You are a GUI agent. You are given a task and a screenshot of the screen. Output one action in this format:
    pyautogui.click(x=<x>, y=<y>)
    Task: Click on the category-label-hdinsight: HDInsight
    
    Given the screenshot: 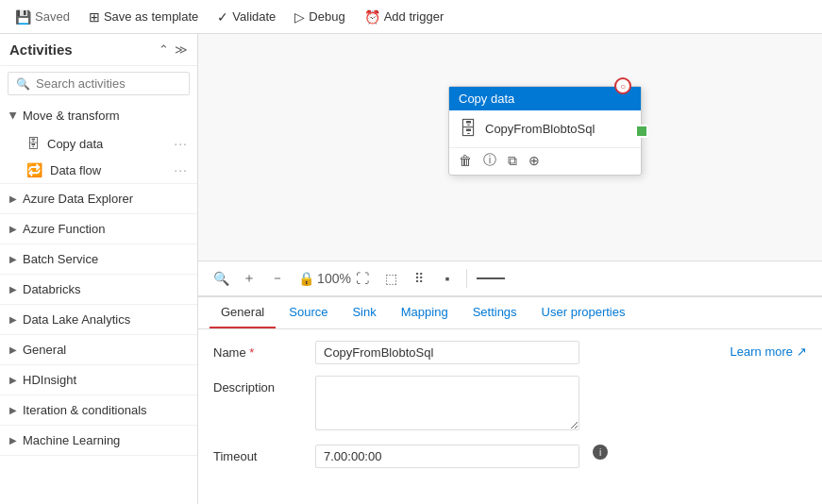 What is the action you would take?
    pyautogui.click(x=49, y=379)
    